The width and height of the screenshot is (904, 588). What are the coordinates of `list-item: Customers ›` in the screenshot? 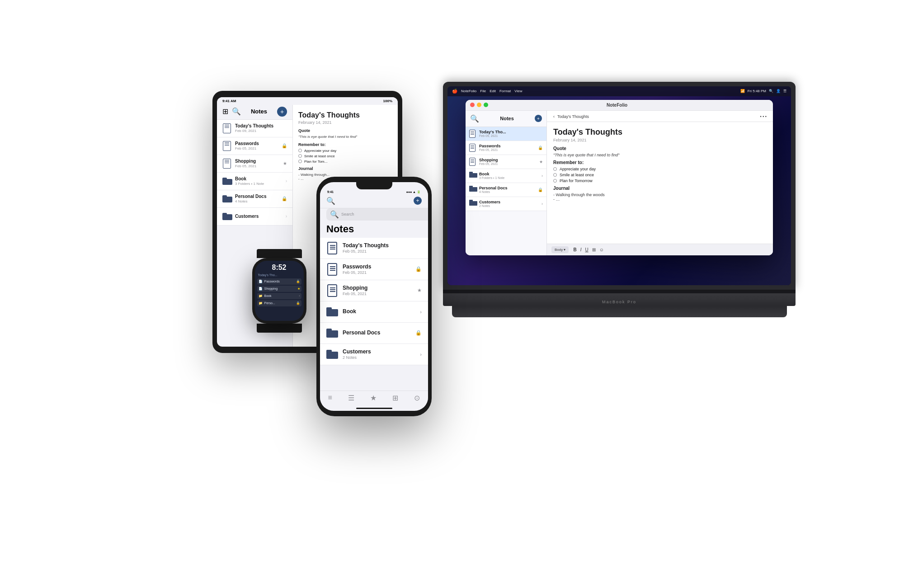 It's located at (255, 217).